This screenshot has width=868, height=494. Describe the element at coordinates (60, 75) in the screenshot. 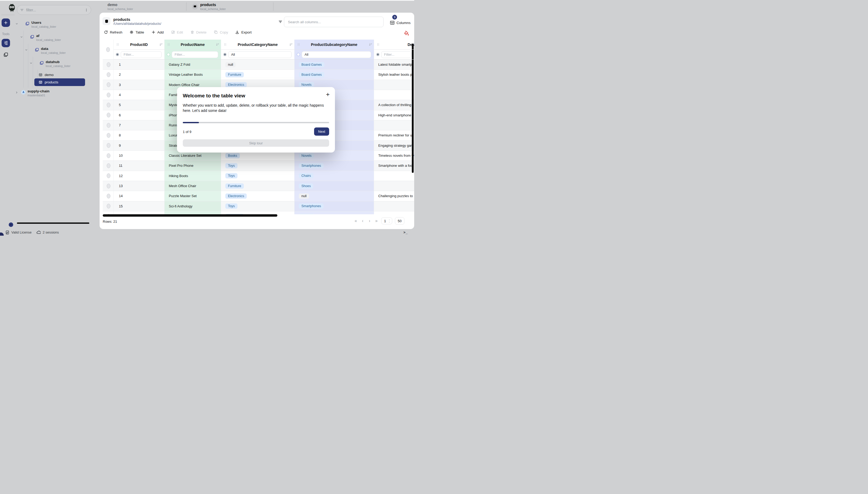

I see `sidebar-item-demo: demo` at that location.